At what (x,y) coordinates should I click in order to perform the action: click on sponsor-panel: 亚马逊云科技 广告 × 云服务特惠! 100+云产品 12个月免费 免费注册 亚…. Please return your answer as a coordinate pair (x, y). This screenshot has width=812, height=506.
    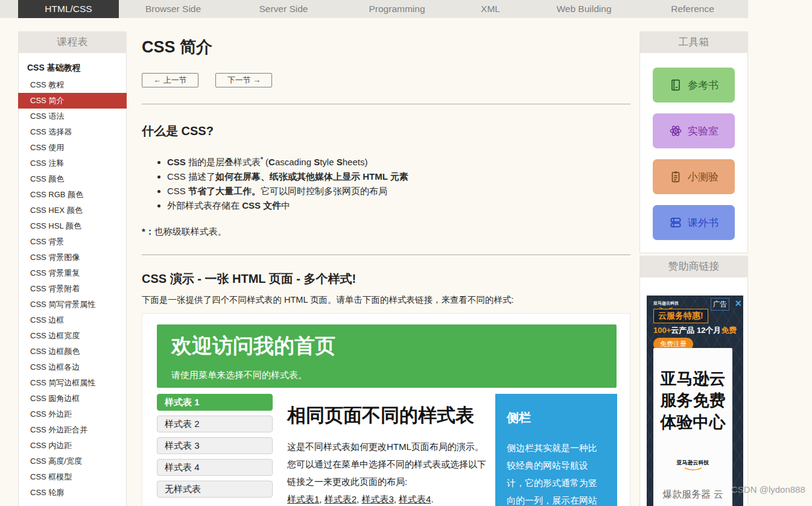
    Looking at the image, I should click on (694, 392).